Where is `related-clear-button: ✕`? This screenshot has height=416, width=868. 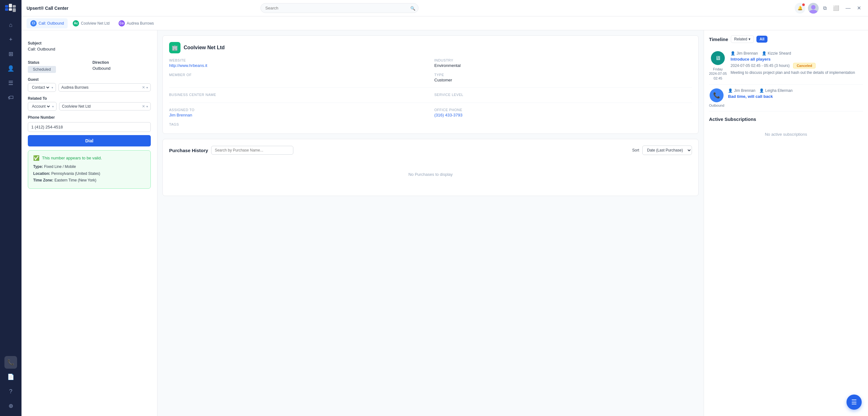 related-clear-button: ✕ is located at coordinates (144, 106).